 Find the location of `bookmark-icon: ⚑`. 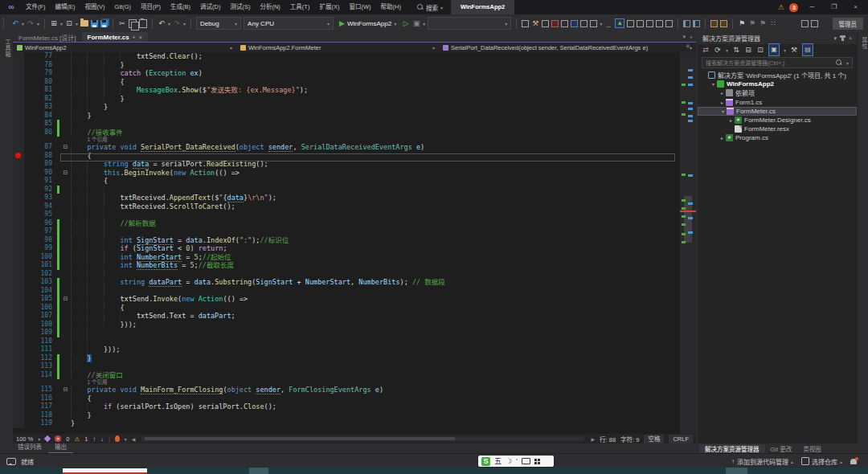

bookmark-icon: ⚑ is located at coordinates (742, 23).